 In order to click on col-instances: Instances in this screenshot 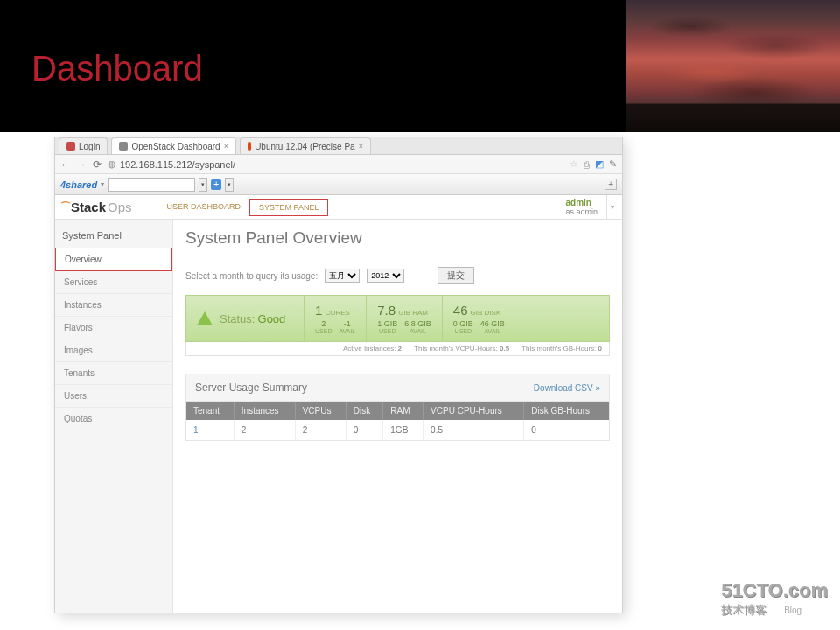, I will do `click(264, 411)`.